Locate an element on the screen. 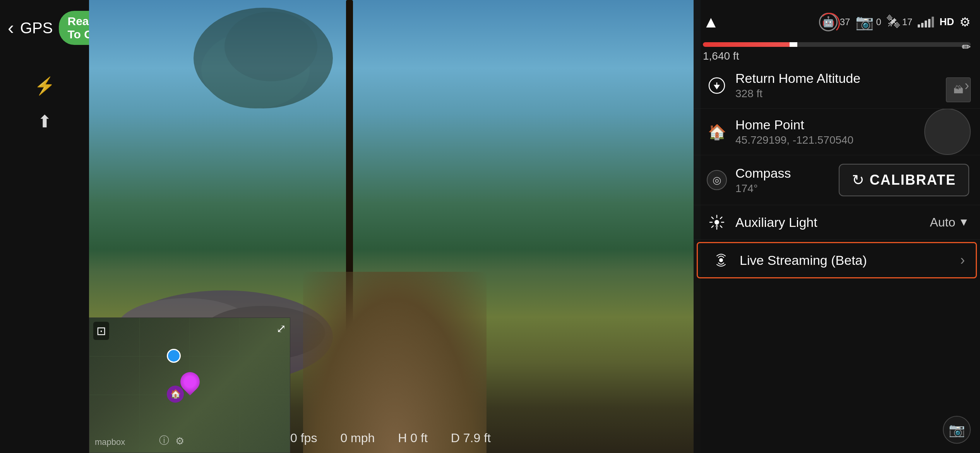 Image resolution: width=980 pixels, height=453 pixels. compass-icon is located at coordinates (717, 180).